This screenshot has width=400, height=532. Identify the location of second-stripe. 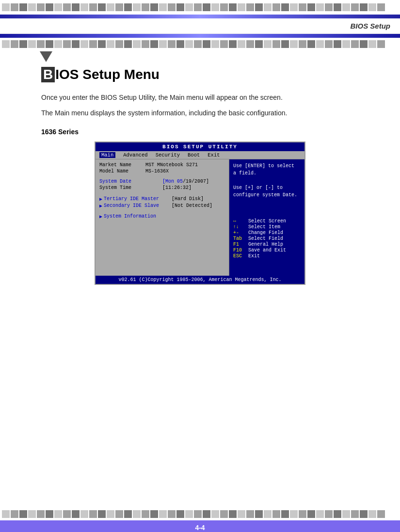
(200, 36).